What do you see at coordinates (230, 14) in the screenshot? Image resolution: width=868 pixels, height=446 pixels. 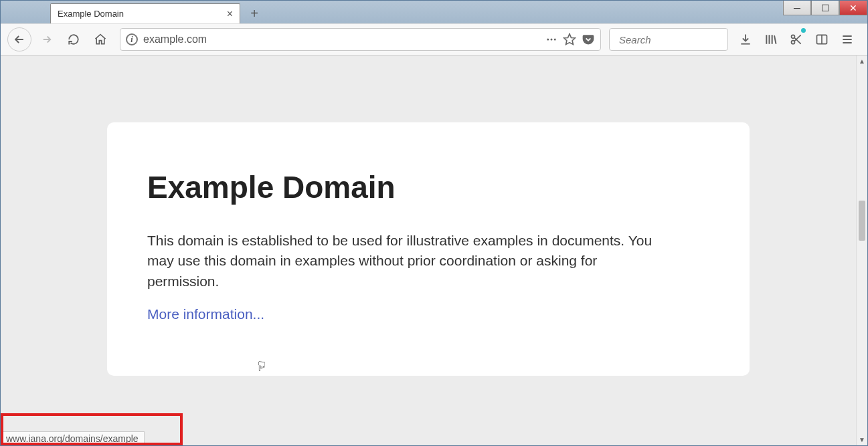 I see `close-tab-button: ×` at bounding box center [230, 14].